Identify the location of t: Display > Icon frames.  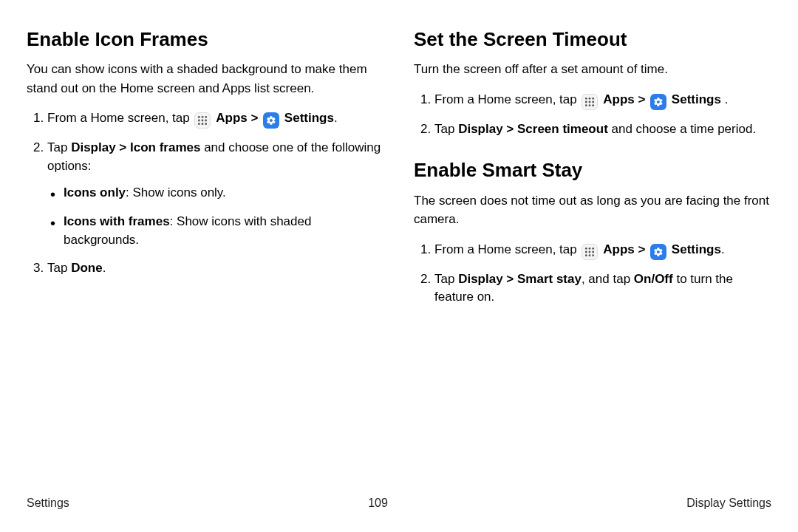
(136, 148).